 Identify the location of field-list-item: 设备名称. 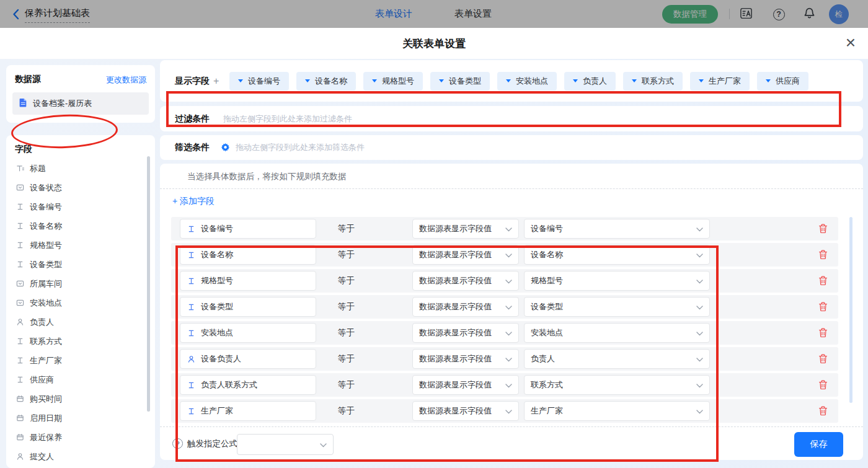
(78, 226).